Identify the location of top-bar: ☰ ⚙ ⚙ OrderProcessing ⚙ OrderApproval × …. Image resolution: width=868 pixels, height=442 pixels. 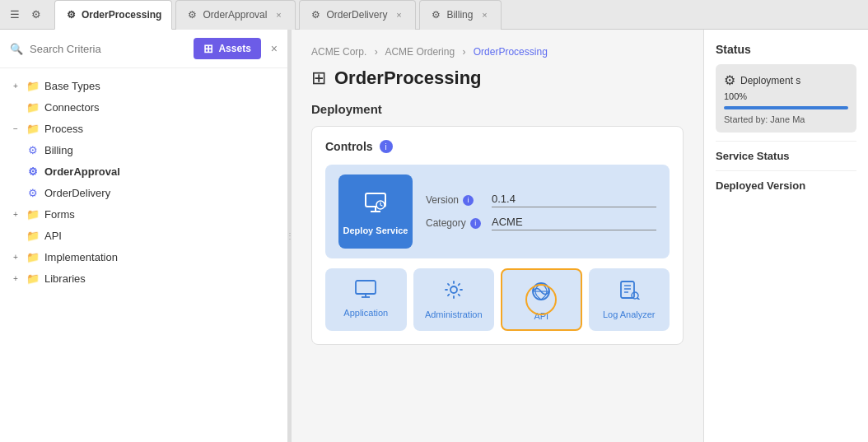
(434, 15).